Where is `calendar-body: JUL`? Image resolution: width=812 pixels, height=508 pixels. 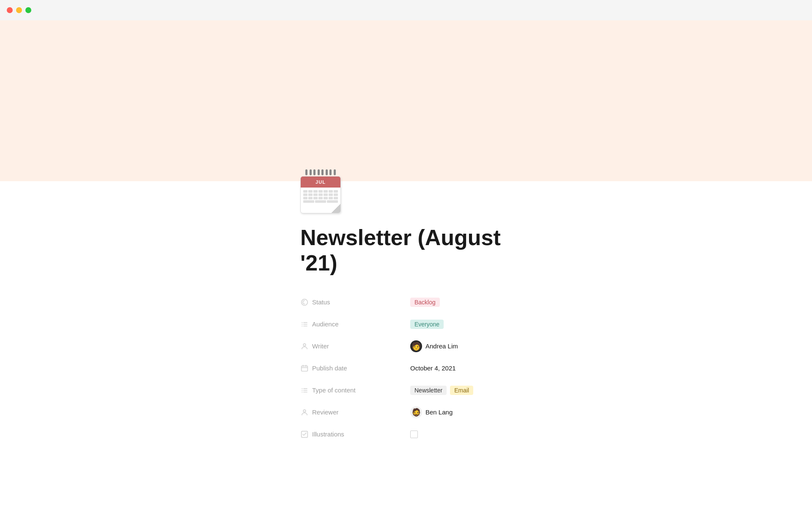
calendar-body: JUL is located at coordinates (321, 195).